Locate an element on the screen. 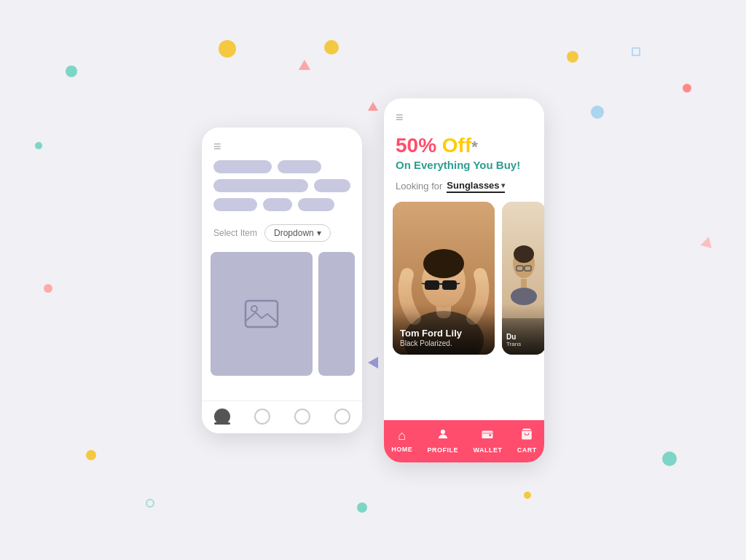 The width and height of the screenshot is (746, 560). dropdown-button: Dropdown ▾ is located at coordinates (297, 233).